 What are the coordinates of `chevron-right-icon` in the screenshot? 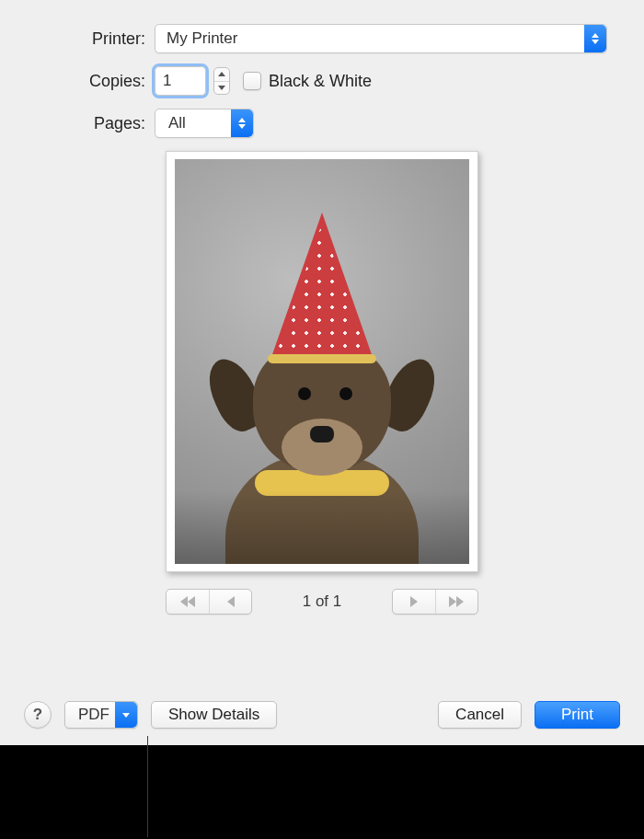 It's located at (414, 602).